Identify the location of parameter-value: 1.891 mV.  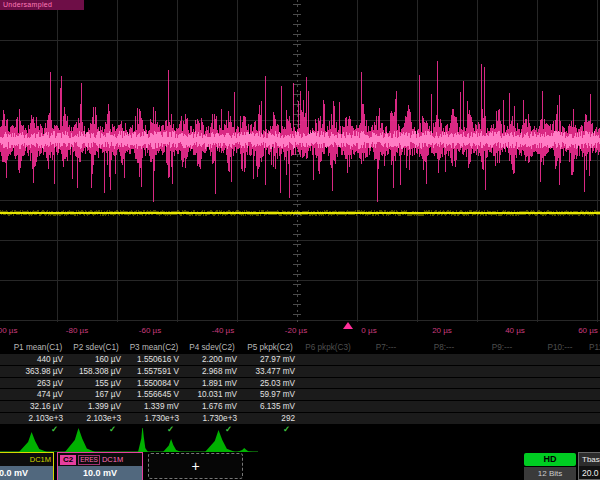
(212, 384).